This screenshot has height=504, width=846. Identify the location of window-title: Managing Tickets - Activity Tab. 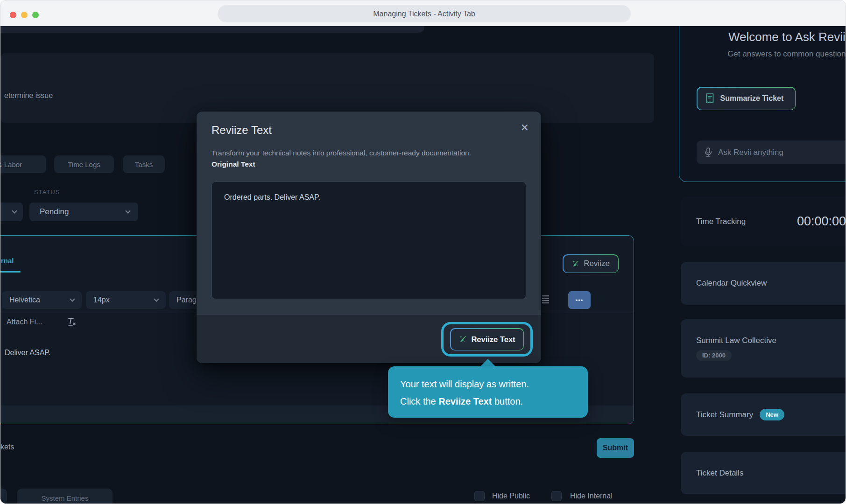
(424, 14).